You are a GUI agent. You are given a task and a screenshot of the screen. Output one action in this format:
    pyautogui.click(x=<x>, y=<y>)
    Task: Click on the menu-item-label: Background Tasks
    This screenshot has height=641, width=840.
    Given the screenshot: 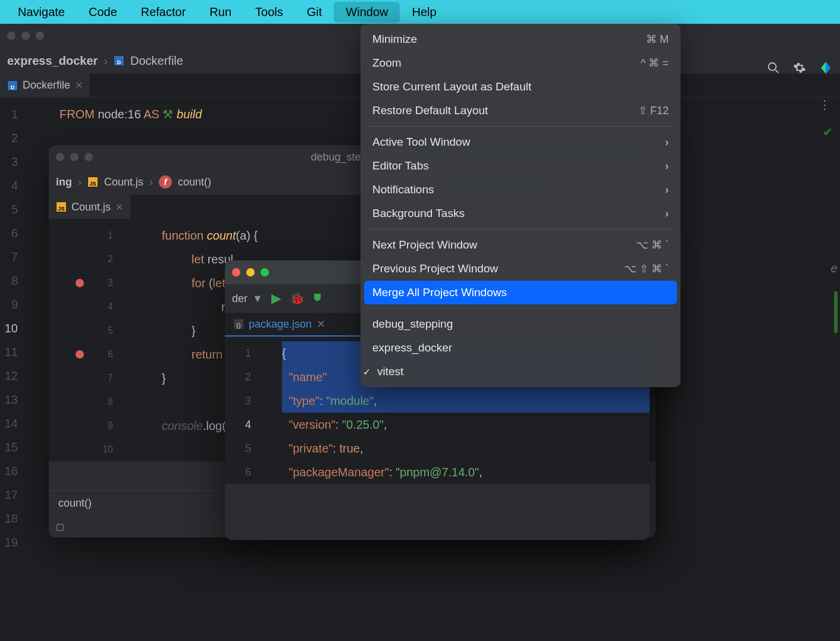 What is the action you would take?
    pyautogui.click(x=419, y=213)
    